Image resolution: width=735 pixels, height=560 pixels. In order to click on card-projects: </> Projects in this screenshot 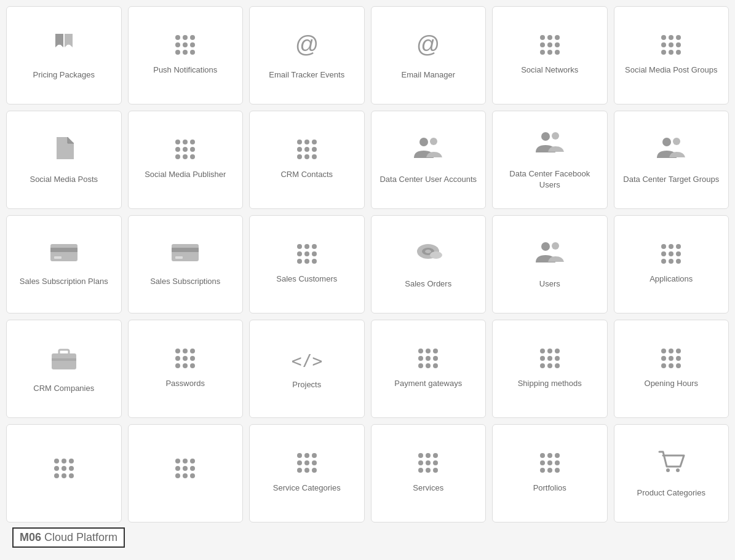, I will do `click(307, 369)`.